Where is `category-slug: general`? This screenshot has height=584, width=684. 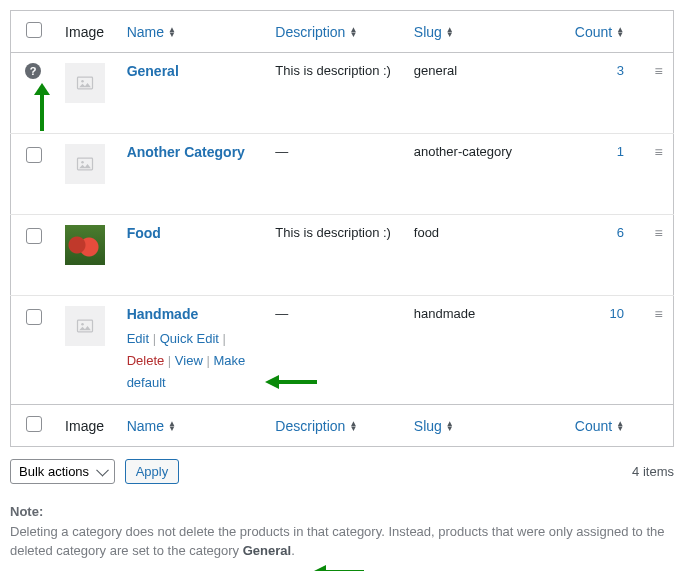
category-slug: general is located at coordinates (484, 94).